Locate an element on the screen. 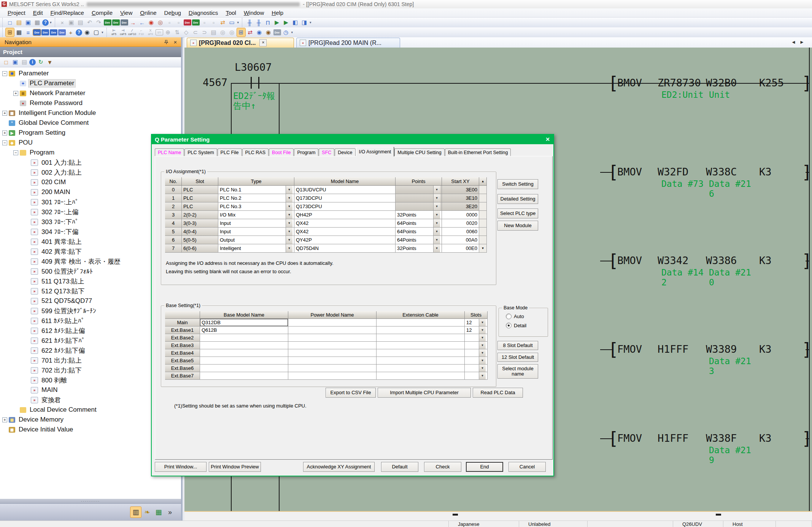 Image resolution: width=812 pixels, height=527 pixels. io-cell-model: Q13UDVCPU is located at coordinates (345, 190).